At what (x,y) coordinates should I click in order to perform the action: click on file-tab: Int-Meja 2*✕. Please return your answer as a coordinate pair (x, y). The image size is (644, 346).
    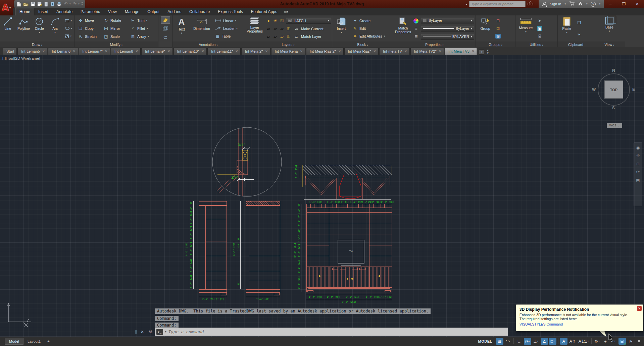
    Looking at the image, I should click on (256, 51).